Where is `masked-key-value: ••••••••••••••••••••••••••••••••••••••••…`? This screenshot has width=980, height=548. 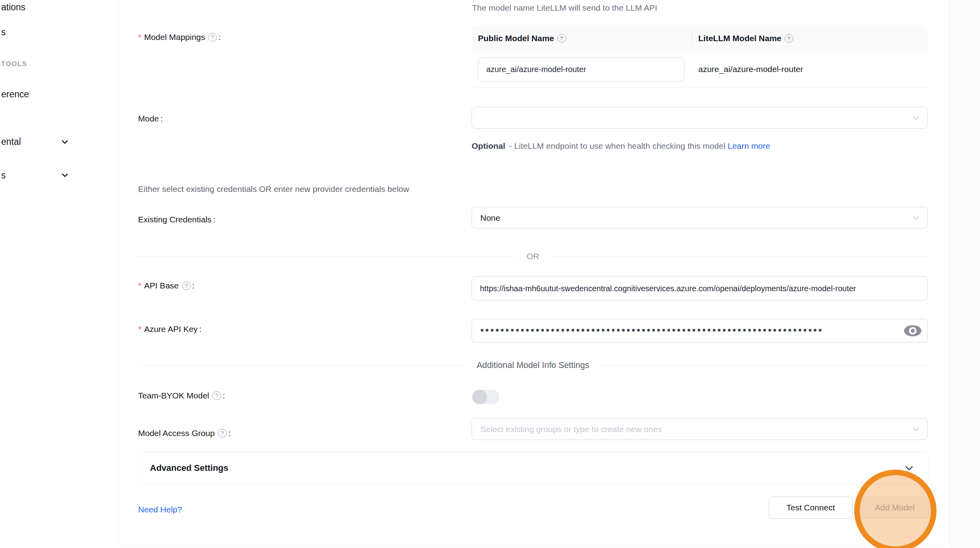 masked-key-value: ••••••••••••••••••••••••••••••••••••••••… is located at coordinates (652, 330).